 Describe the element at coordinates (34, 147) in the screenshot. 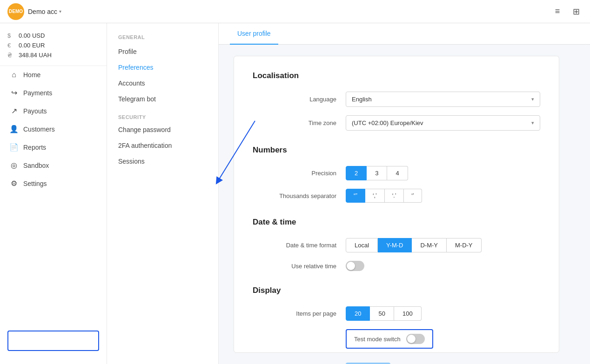

I see `sidebar-label-reports: Reports` at that location.